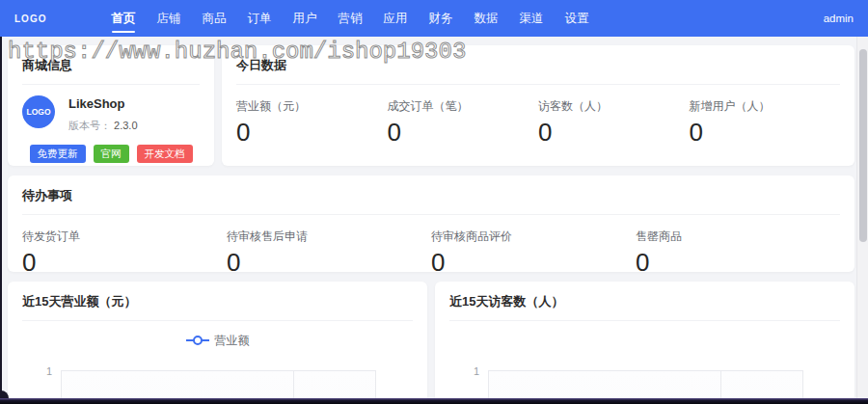 Image resolution: width=868 pixels, height=404 pixels. What do you see at coordinates (395, 18) in the screenshot?
I see `nav-item-app: 应用` at bounding box center [395, 18].